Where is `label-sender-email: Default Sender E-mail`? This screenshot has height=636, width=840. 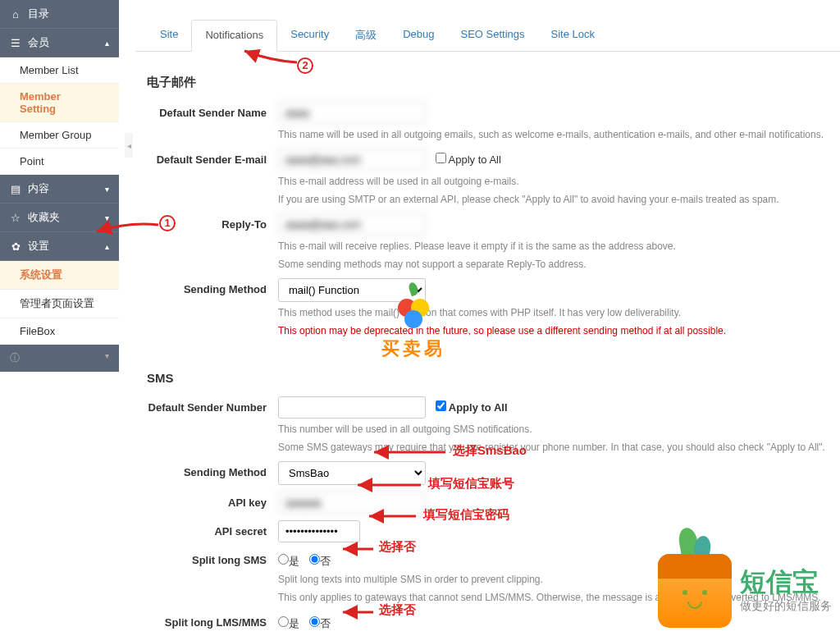 label-sender-email: Default Sender E-mail is located at coordinates (212, 158).